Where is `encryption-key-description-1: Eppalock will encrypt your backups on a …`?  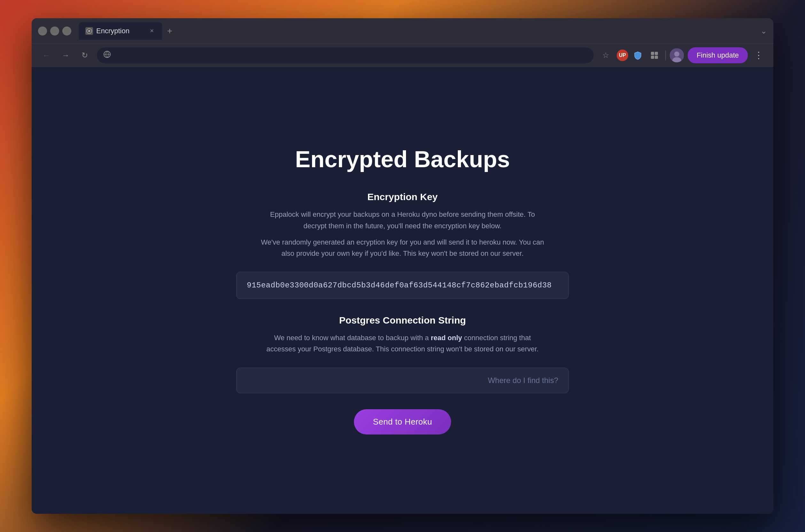
encryption-key-description-1: Eppalock will encrypt your backups on a … is located at coordinates (402, 220).